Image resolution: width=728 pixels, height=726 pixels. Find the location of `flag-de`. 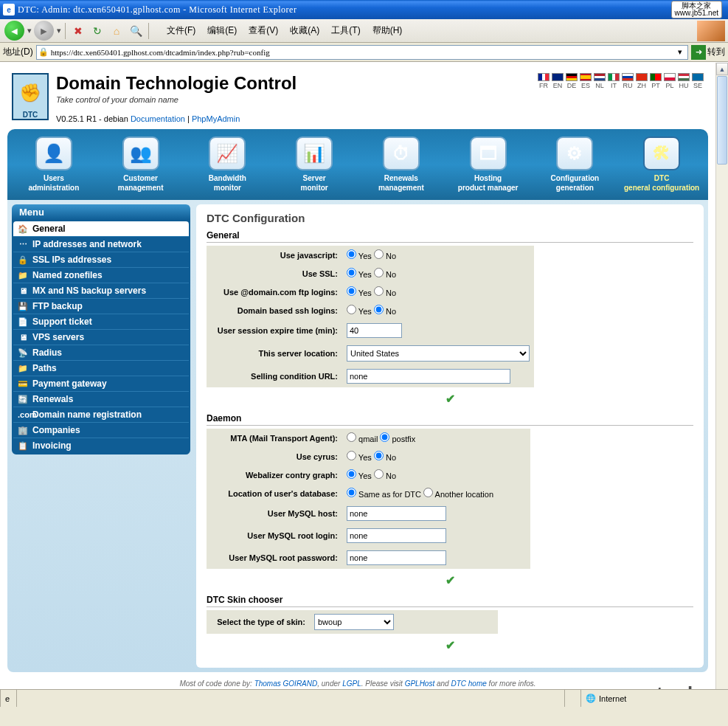

flag-de is located at coordinates (572, 77).